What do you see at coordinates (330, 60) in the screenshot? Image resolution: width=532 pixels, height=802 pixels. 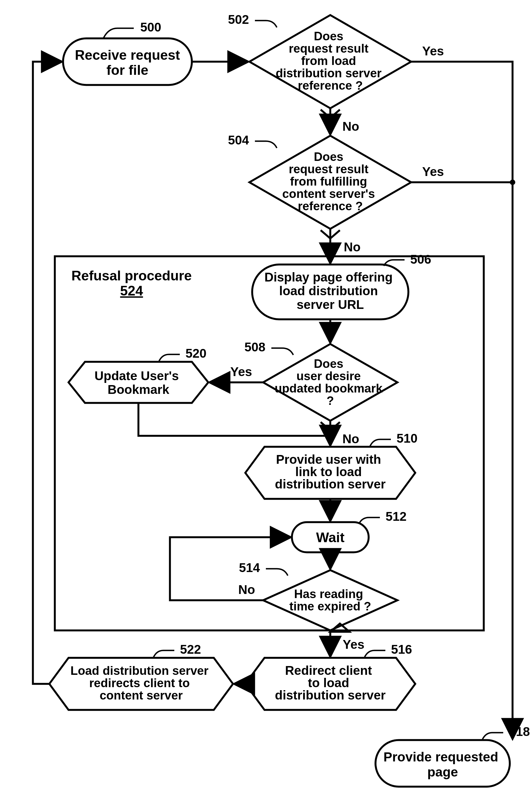 I see `svg-text:Does request result : Does request result from load distributi…` at bounding box center [330, 60].